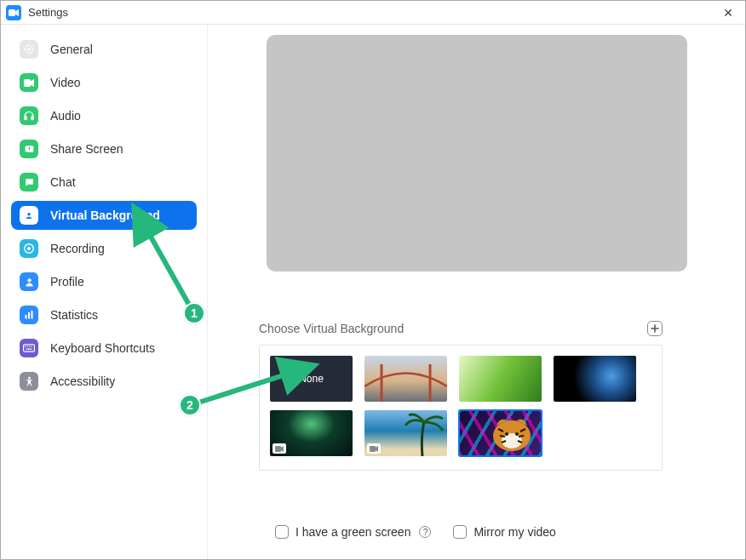 The height and width of the screenshot is (560, 746). Describe the element at coordinates (29, 215) in the screenshot. I see `person-card-icon` at that location.